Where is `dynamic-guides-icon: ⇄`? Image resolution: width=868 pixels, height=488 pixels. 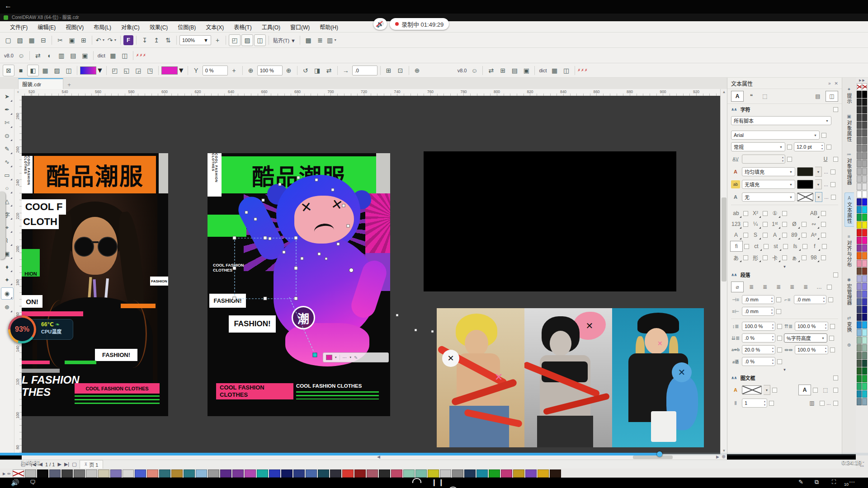 dynamic-guides-icon: ⇄ is located at coordinates (38, 56).